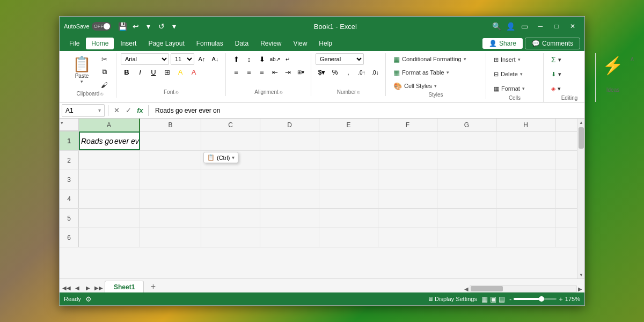 This screenshot has height=322, width=644. I want to click on autosave-toggle: OFF, so click(101, 26).